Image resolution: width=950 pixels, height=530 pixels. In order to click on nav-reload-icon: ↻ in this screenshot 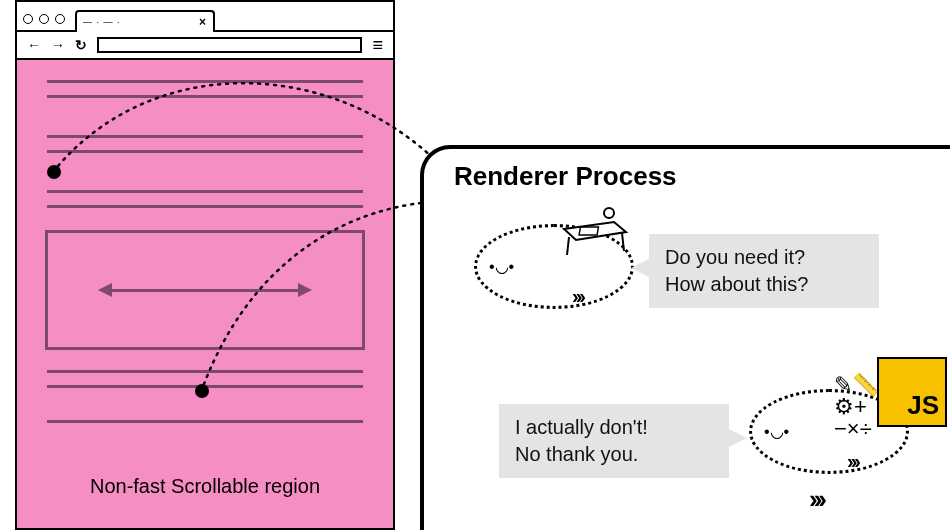, I will do `click(81, 45)`.